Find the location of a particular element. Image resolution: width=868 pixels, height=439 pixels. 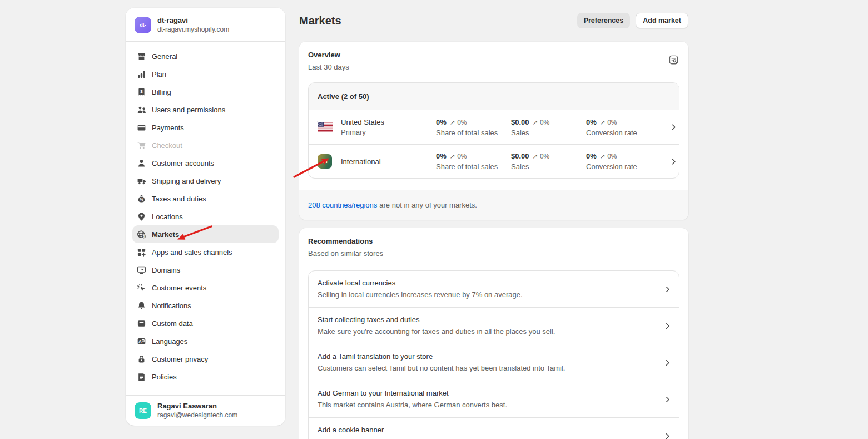

market-row-united-states: United StatesPrimary0%↗ 0%Share of total… is located at coordinates (494, 127).